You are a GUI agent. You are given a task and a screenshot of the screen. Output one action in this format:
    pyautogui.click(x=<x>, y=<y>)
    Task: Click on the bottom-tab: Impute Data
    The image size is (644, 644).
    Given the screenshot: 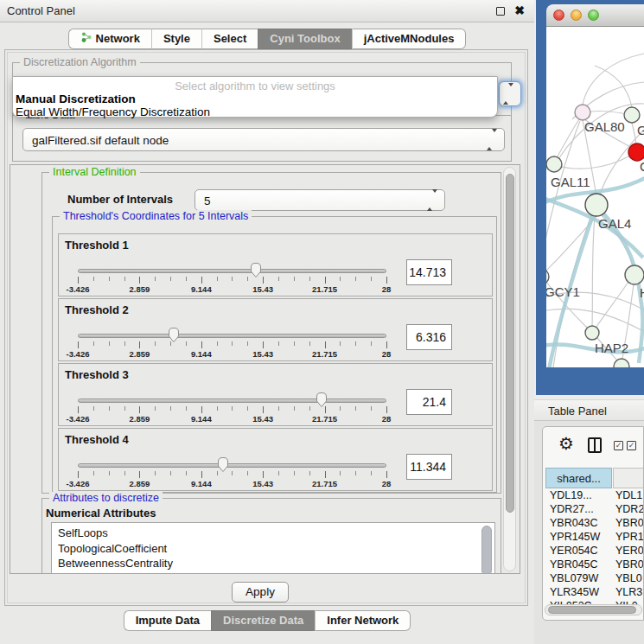 What is the action you would take?
    pyautogui.click(x=168, y=621)
    